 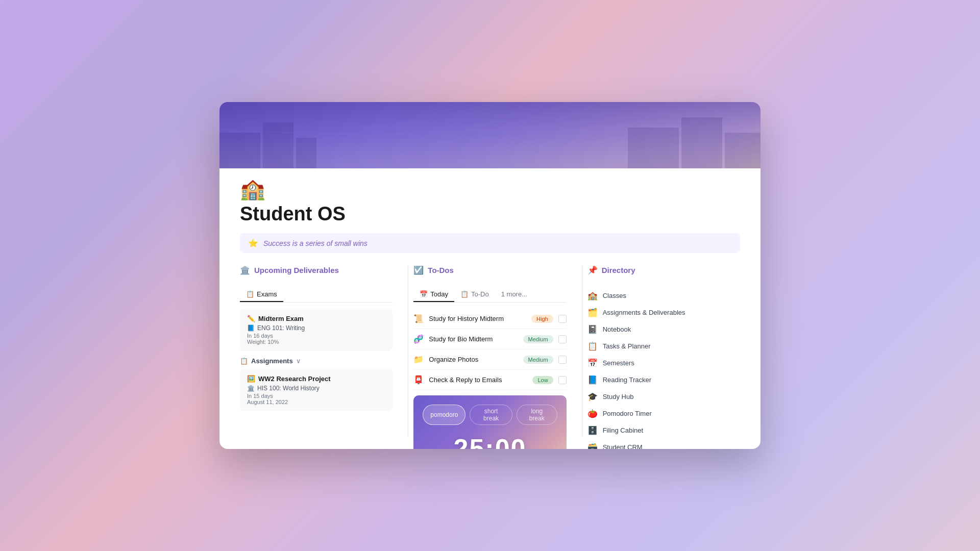 I want to click on assignment-course: 🏛️ HIS 100: World History, so click(x=316, y=388).